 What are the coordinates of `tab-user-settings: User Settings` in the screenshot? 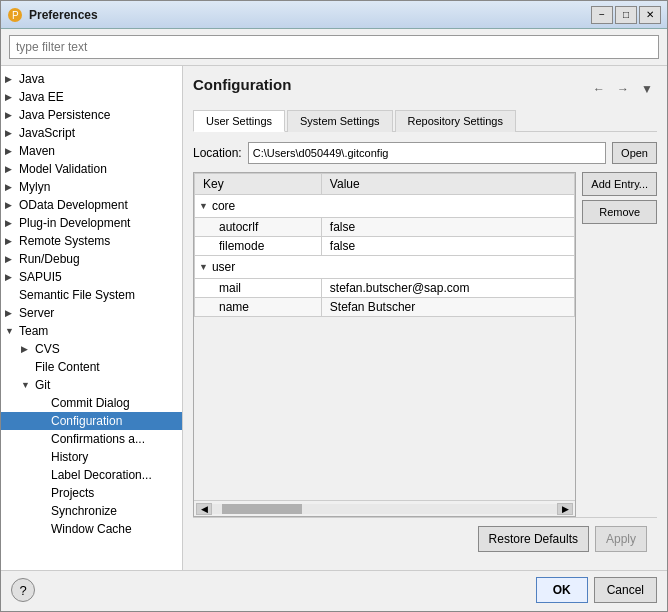 It's located at (239, 121).